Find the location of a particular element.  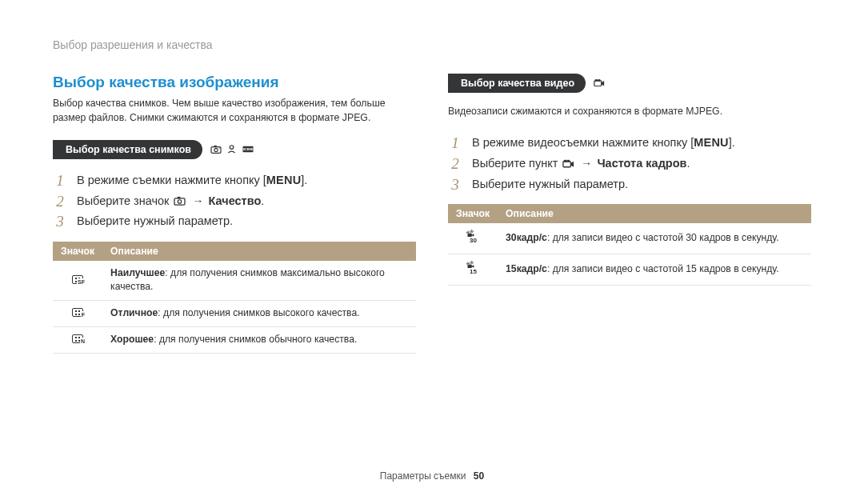

pill-video-quality: Выбор качества видео is located at coordinates (517, 83).